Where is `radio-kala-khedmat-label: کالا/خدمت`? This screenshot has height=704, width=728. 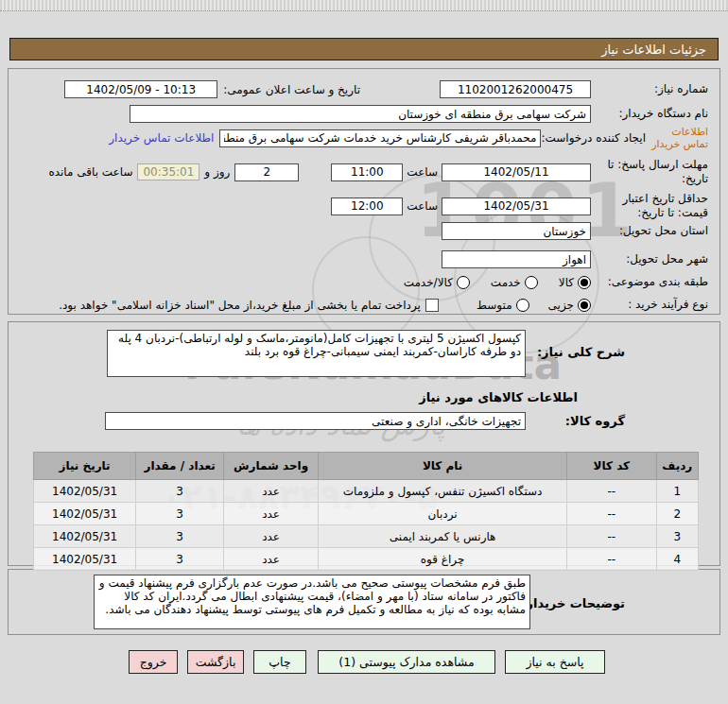 radio-kala-khedmat-label: کالا/خدمت is located at coordinates (428, 283).